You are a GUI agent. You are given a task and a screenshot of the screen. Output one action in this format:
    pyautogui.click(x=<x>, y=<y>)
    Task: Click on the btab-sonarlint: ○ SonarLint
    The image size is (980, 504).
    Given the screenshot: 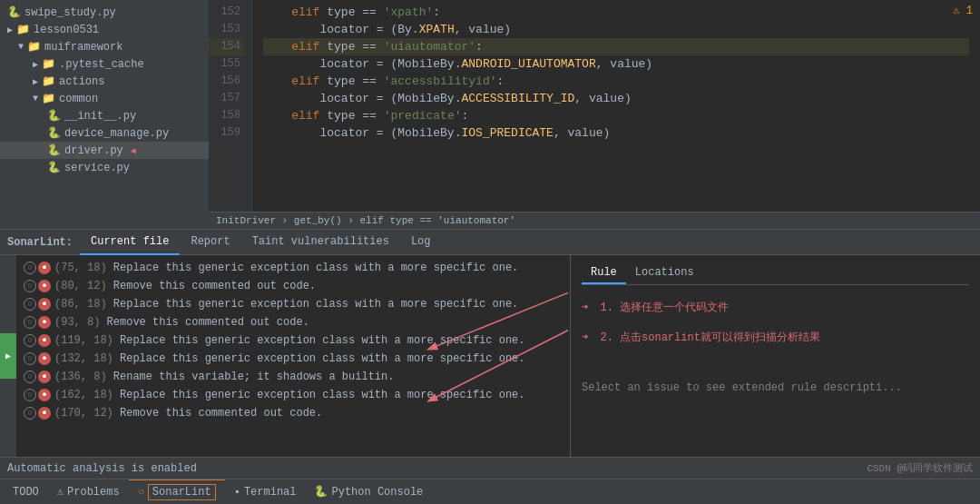 What is the action you would take?
    pyautogui.click(x=177, y=492)
    